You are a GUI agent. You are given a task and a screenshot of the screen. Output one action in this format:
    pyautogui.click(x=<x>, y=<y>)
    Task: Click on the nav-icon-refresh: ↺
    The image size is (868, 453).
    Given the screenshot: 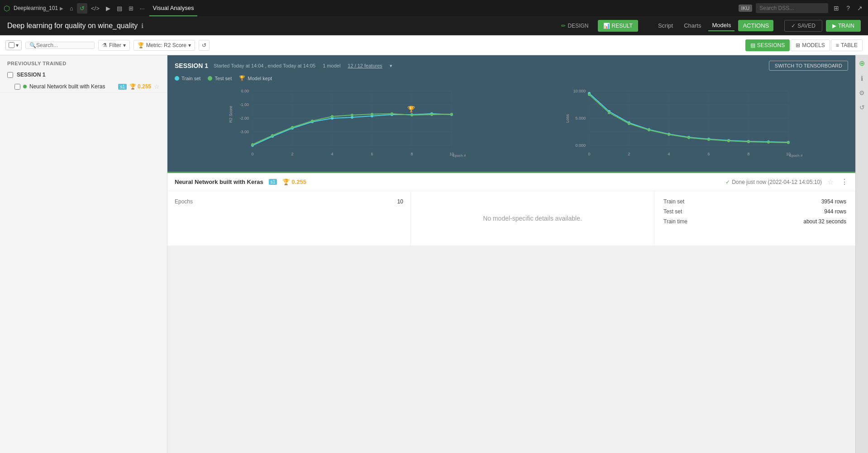 What is the action you would take?
    pyautogui.click(x=82, y=8)
    